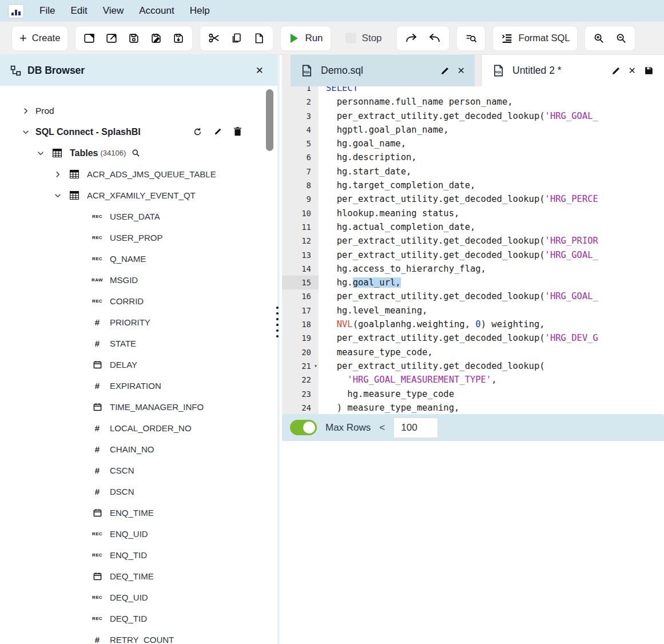  I want to click on code-line-15: 15 hg.goal_url,, so click(473, 283).